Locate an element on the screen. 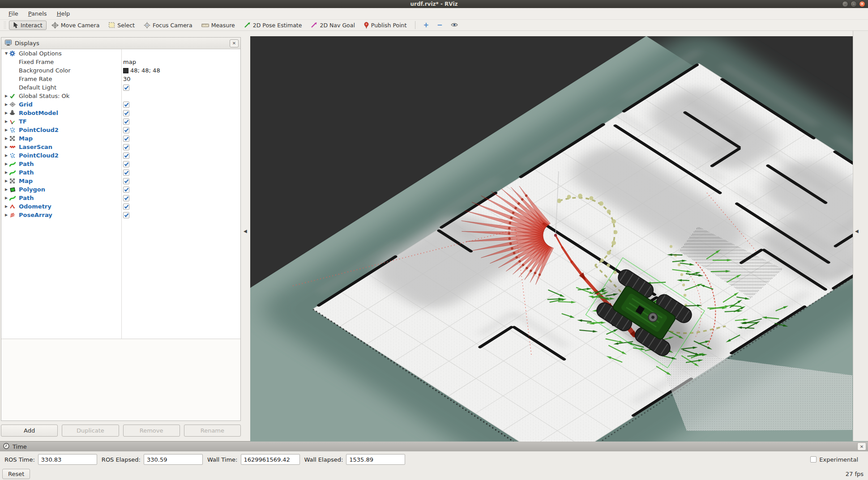 Image resolution: width=868 pixels, height=480 pixels. window-title: urdf.rviz* - RViz is located at coordinates (434, 4).